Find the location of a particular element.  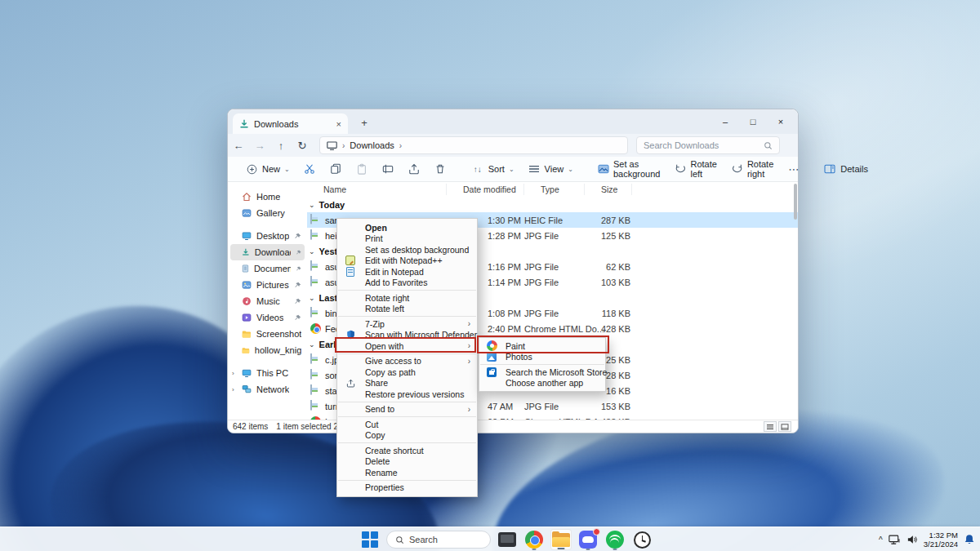

column-header-name: Name is located at coordinates (377, 189).